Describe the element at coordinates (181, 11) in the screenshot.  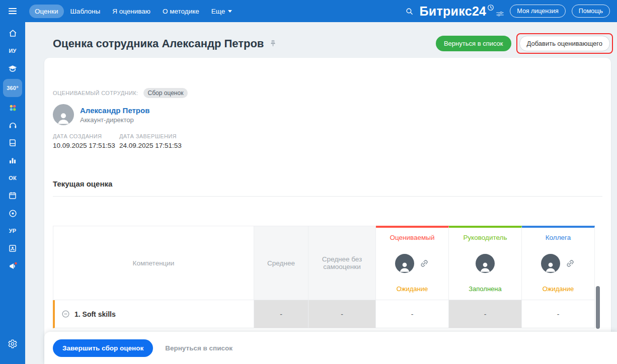
I see `tab-o-metodike: О методике` at that location.